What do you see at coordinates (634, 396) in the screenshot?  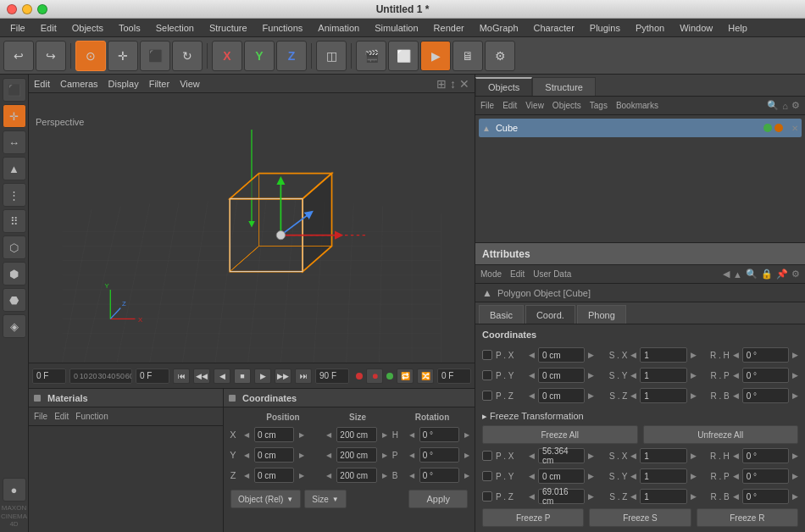 I see `sz-down: ◀` at bounding box center [634, 396].